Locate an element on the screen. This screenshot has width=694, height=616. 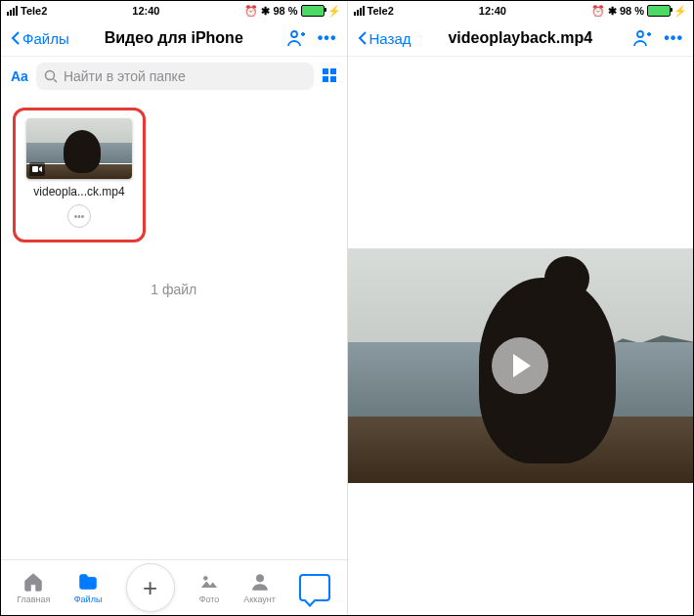
file-more-button: ••• is located at coordinates (79, 216).